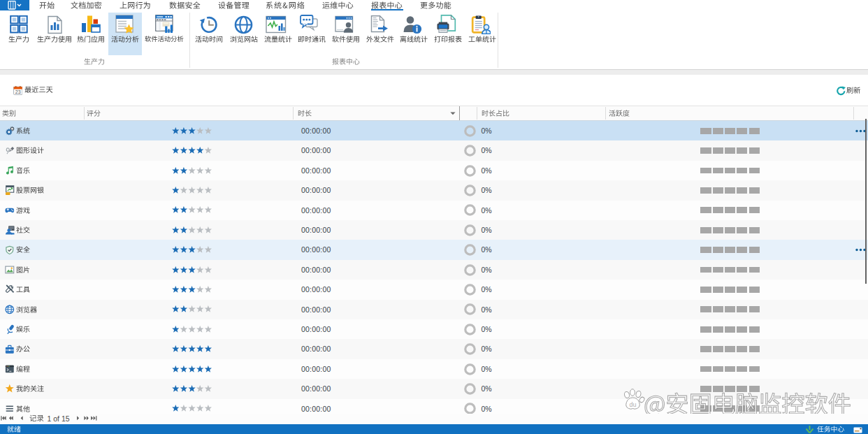 The height and width of the screenshot is (434, 868). Describe the element at coordinates (632, 405) in the screenshot. I see `svg-text: du` at that location.